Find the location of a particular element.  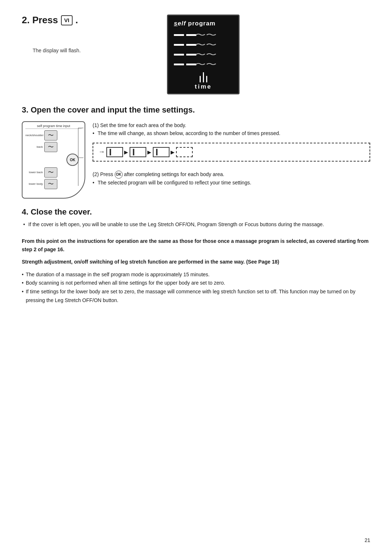

arrow-chevron-3: ▶ is located at coordinates (173, 152).